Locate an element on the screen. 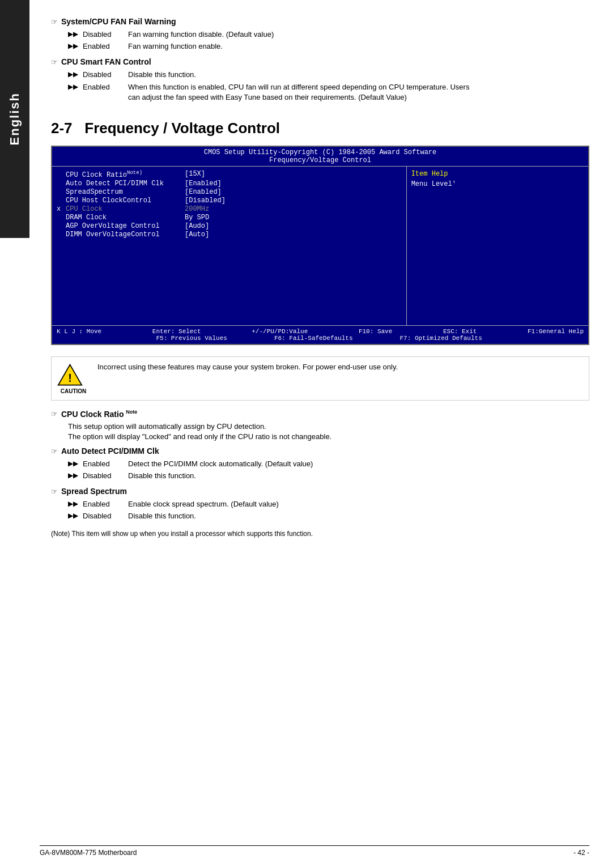 The height and width of the screenshot is (868, 612). sub-items-spread-spectrum: ▶▶ Enabled Enable clock spread spectrum.… is located at coordinates (329, 510).